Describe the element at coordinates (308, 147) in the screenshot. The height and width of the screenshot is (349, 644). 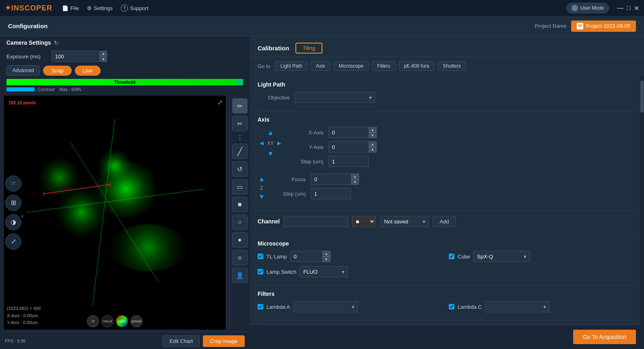
I see `y-axis-label: Y-Axis` at that location.